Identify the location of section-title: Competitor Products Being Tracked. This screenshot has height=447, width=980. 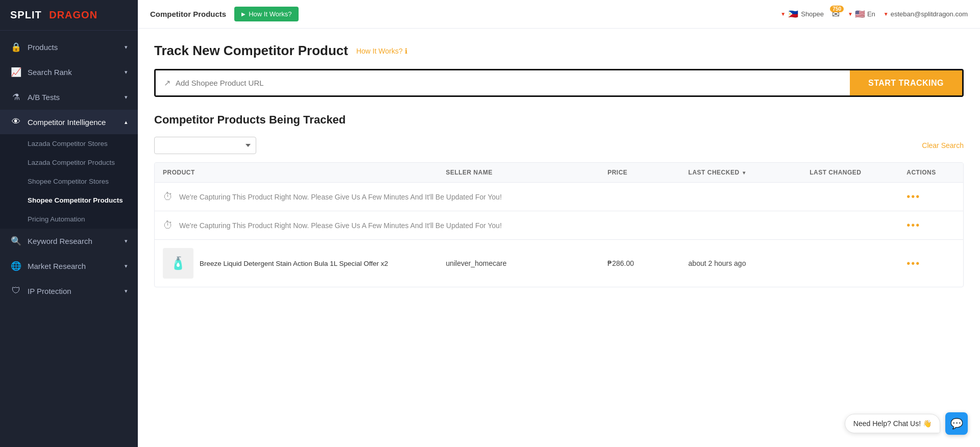
(559, 120).